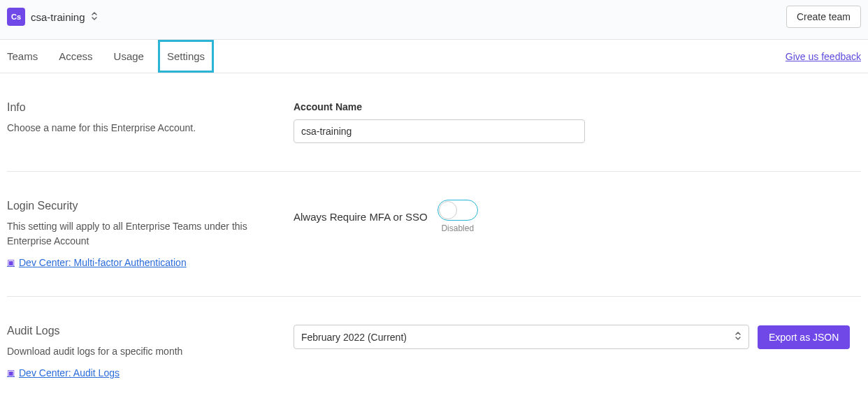 Image resolution: width=868 pixels, height=405 pixels. Describe the element at coordinates (823, 17) in the screenshot. I see `create-team-button: Create team` at that location.